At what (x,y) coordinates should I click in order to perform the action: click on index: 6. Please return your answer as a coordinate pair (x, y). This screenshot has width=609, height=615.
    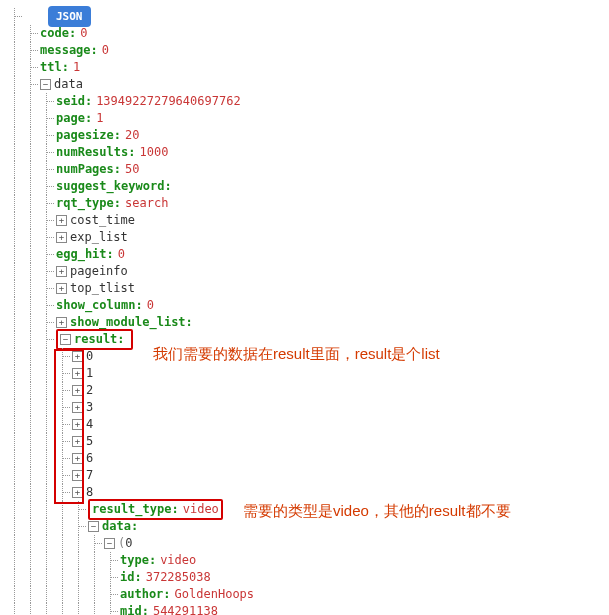
    Looking at the image, I should click on (90, 458).